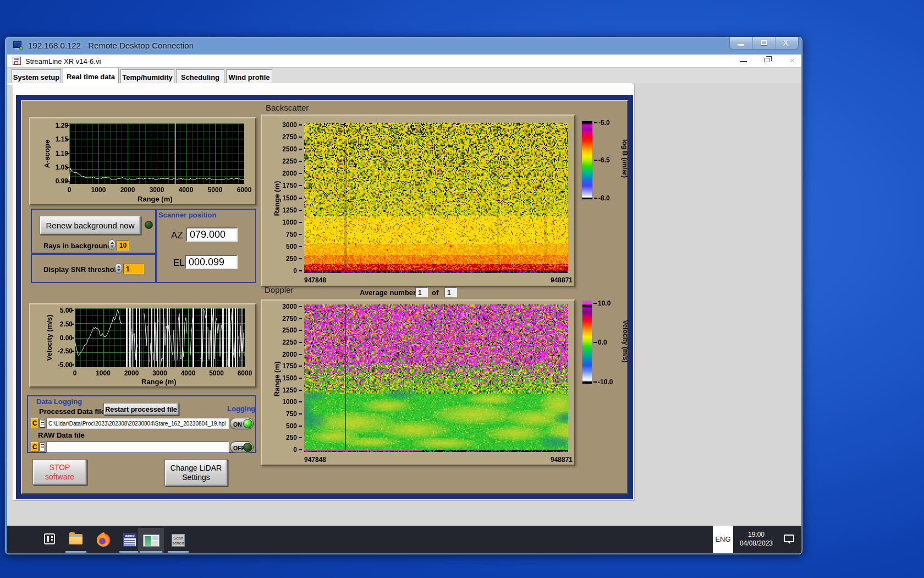 Image resolution: width=924 pixels, height=578 pixels. What do you see at coordinates (248, 424) in the screenshot?
I see `on-lens` at bounding box center [248, 424].